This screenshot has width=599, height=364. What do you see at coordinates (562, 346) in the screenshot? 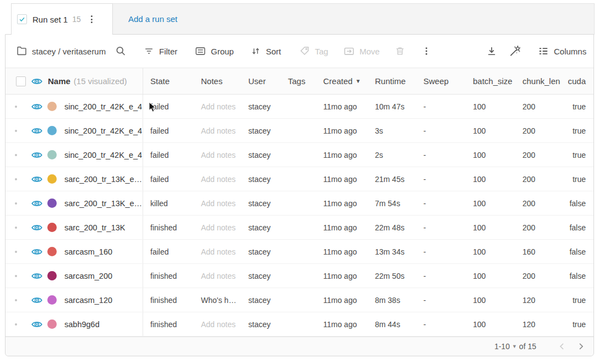
I see `previous-page-chevron-icon` at bounding box center [562, 346].